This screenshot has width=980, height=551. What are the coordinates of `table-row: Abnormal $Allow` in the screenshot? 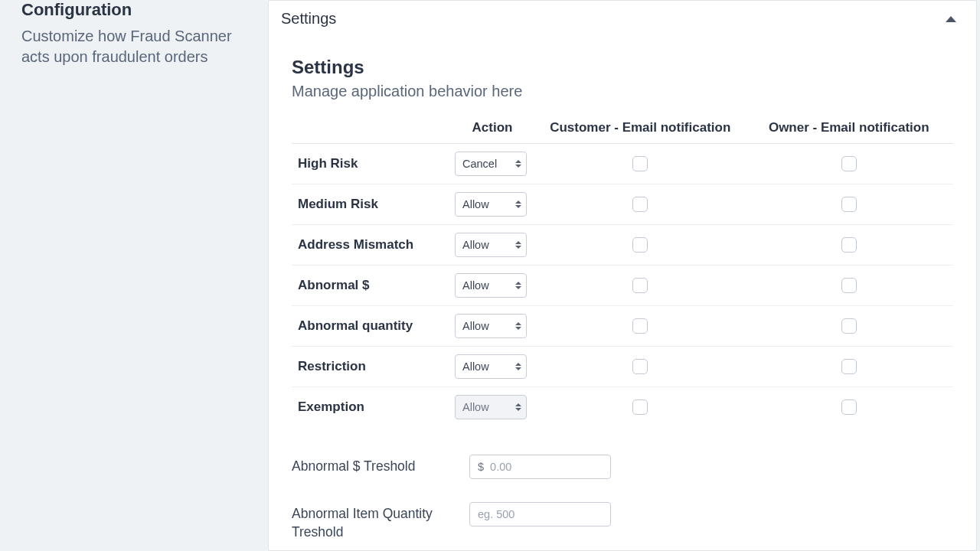 It's located at (622, 286).